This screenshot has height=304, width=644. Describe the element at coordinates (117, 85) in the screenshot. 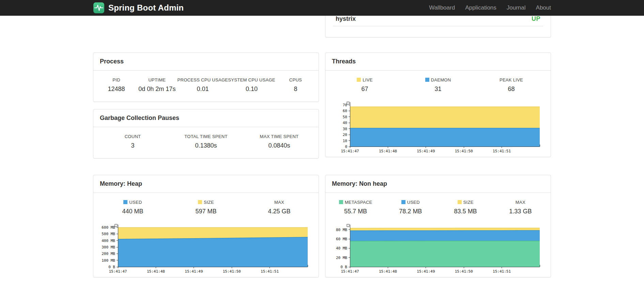

I see `stat-pid: PID 12488` at that location.